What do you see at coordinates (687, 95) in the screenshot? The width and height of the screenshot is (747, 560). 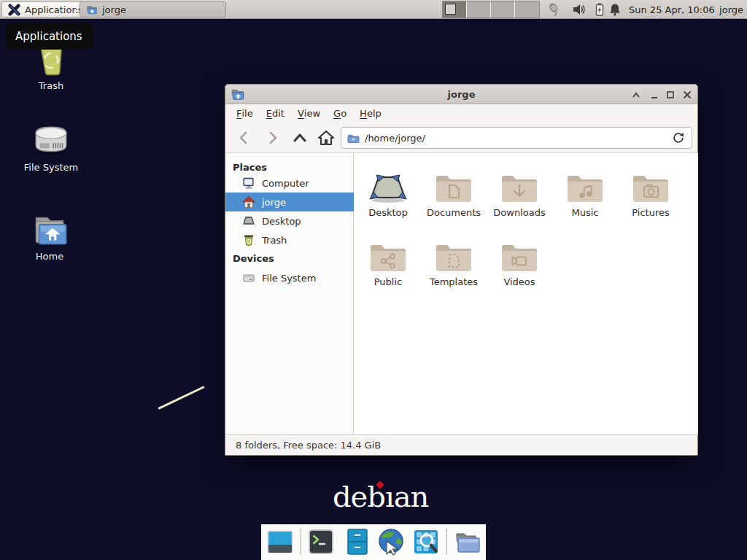 I see `close-icon` at bounding box center [687, 95].